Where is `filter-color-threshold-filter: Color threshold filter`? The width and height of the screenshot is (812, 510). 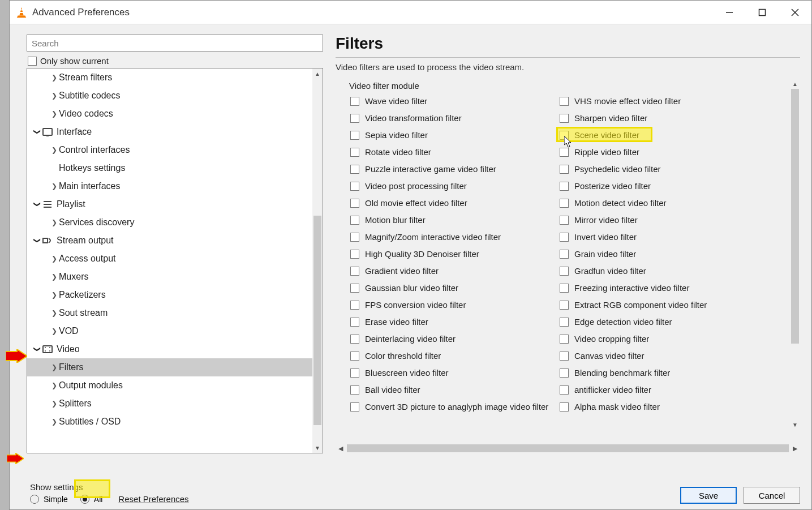
filter-color-threshold-filter: Color threshold filter is located at coordinates (455, 355).